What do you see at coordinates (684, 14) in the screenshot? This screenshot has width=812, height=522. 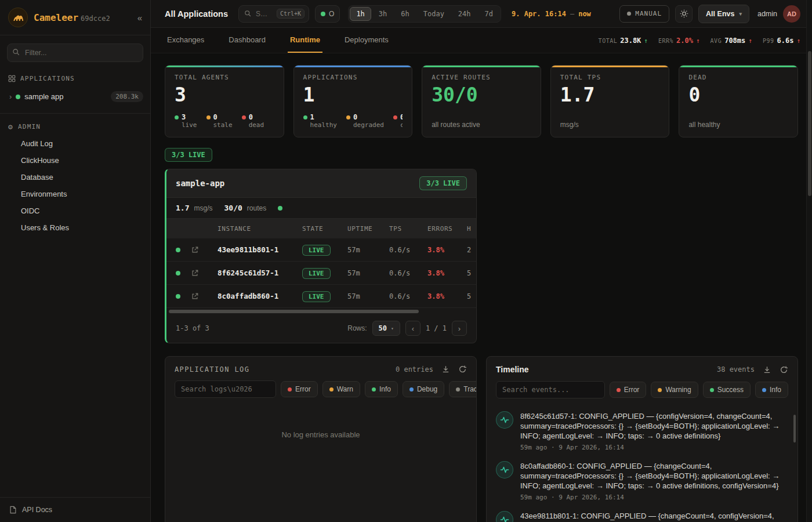 I see `theme-toggle-button` at bounding box center [684, 14].